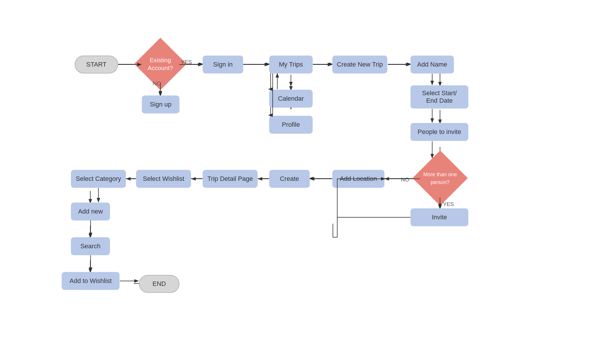 This screenshot has height=364, width=616. Describe the element at coordinates (163, 179) in the screenshot. I see `select-wishlist-label: Select Wishlist` at that location.